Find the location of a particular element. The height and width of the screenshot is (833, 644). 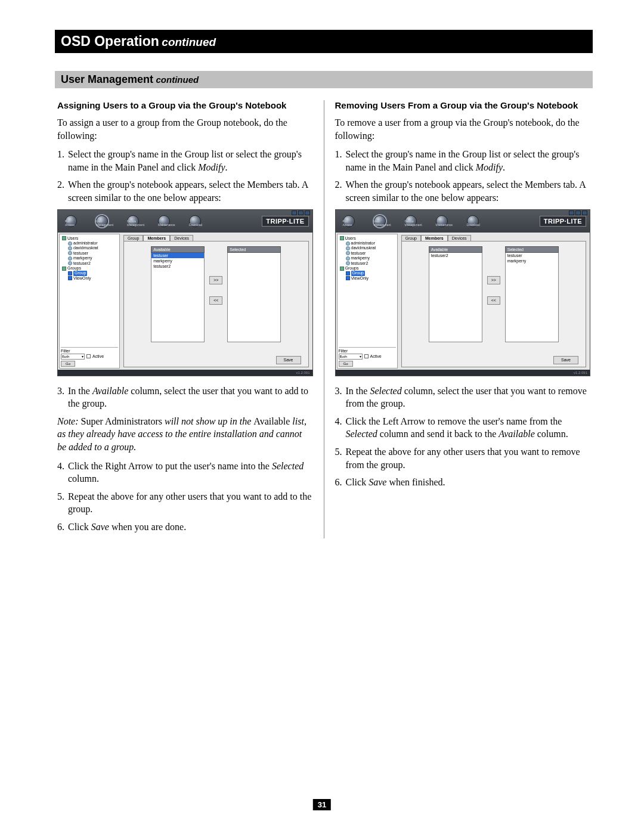

right-step-4: Click the Left Arrow to remove the user'… is located at coordinates (463, 428).